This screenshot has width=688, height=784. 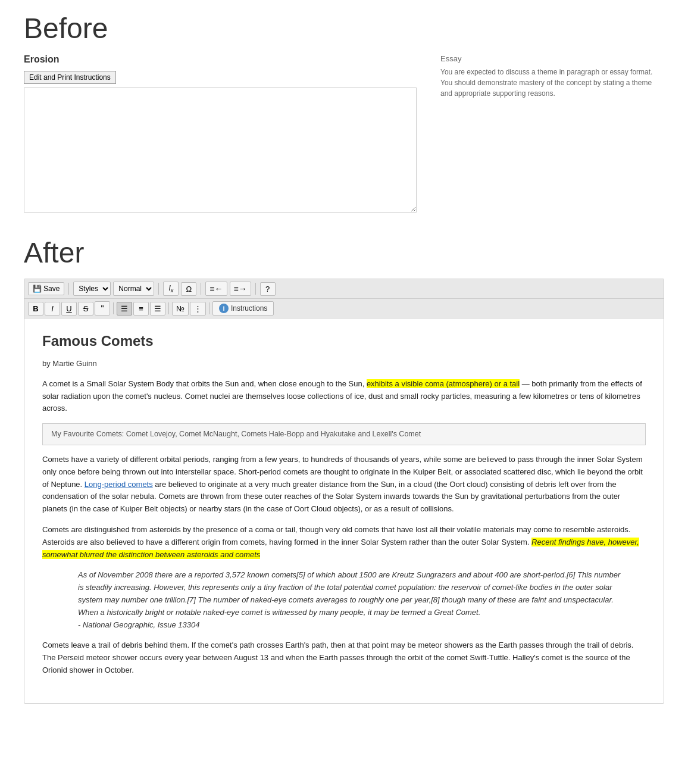 I want to click on align-right-button: ☰, so click(x=158, y=308).